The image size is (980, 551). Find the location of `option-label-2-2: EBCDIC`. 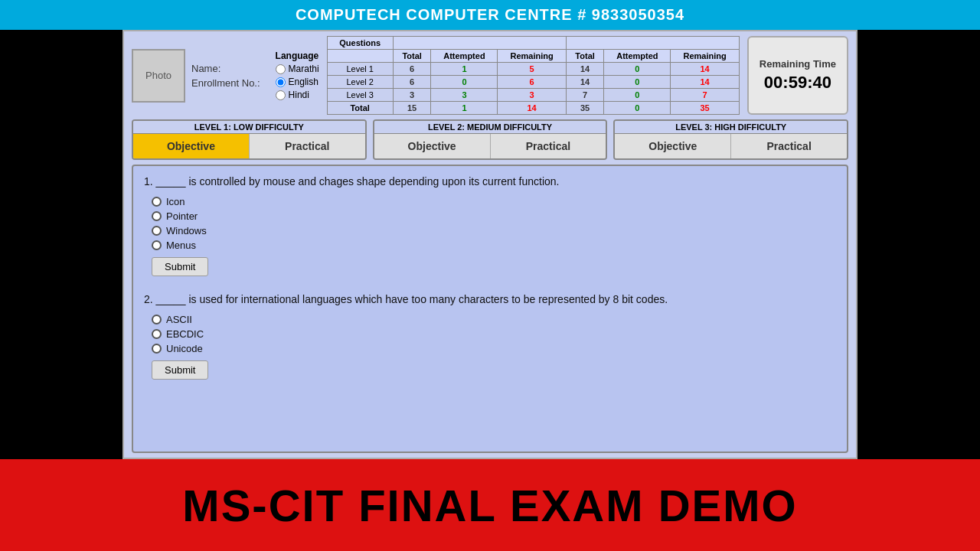

option-label-2-2: EBCDIC is located at coordinates (185, 334).